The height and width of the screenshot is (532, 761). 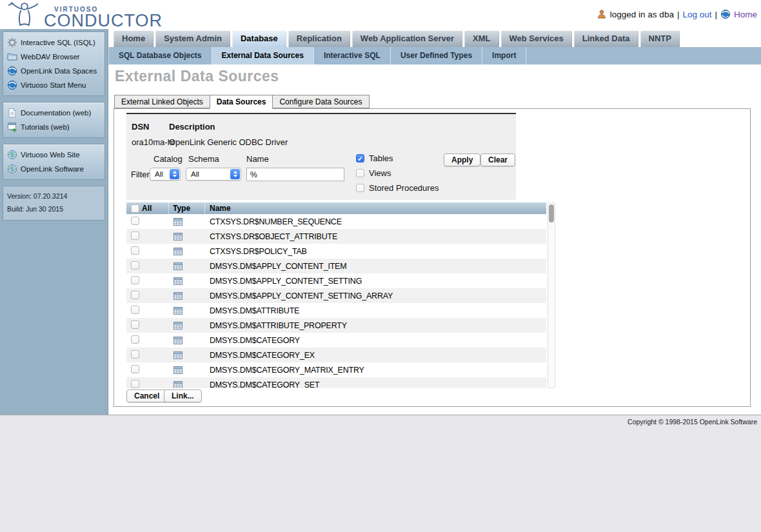 I want to click on table-row: DMSYS.DM$CATEGORY_SET, so click(x=337, y=383).